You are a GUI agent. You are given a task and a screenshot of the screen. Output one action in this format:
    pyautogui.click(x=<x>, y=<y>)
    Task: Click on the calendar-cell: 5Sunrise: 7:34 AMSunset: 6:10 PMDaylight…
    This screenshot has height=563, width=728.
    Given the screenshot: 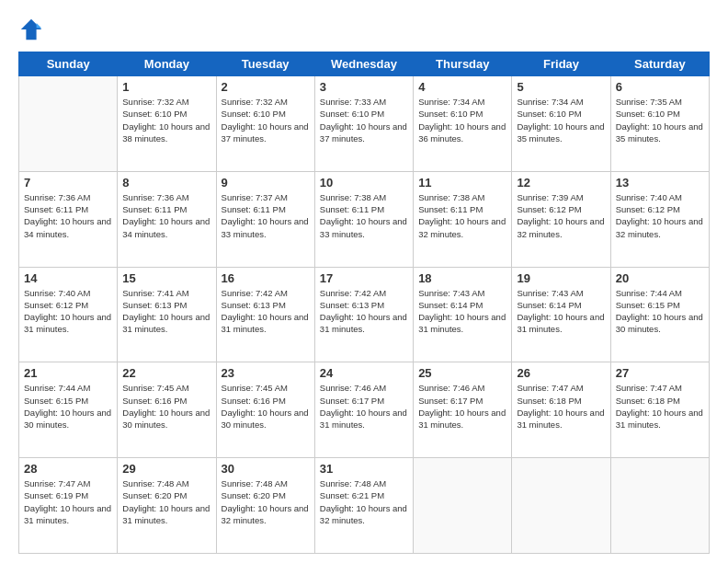 What is the action you would take?
    pyautogui.click(x=561, y=124)
    